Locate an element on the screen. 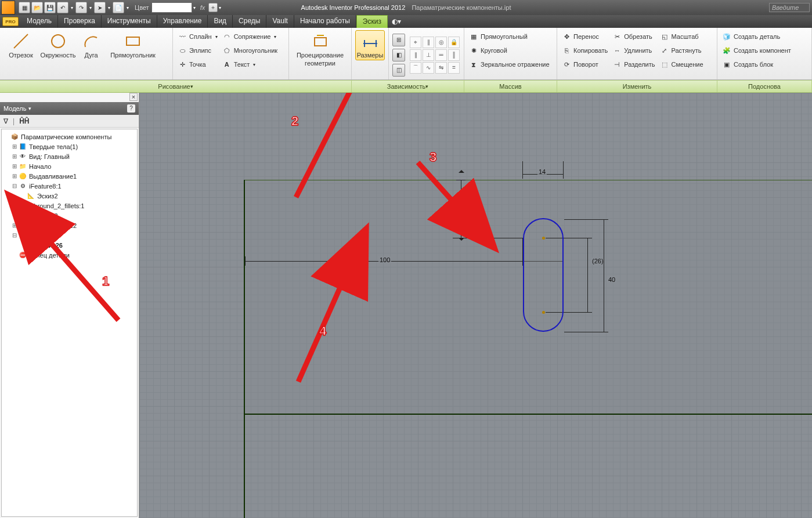 The height and width of the screenshot is (518, 812). dim-100-value: 100 is located at coordinates (385, 260).